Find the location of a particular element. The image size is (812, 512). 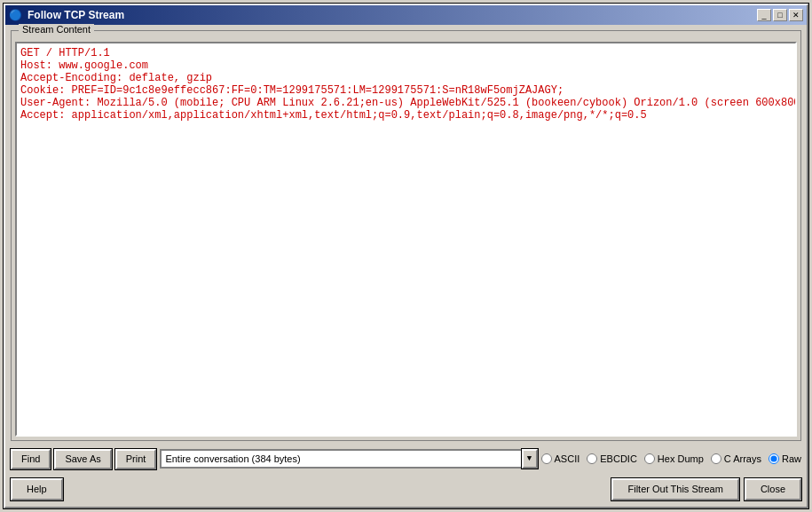

radio-label-text-ebcdic: EBCDIC is located at coordinates (619, 459).